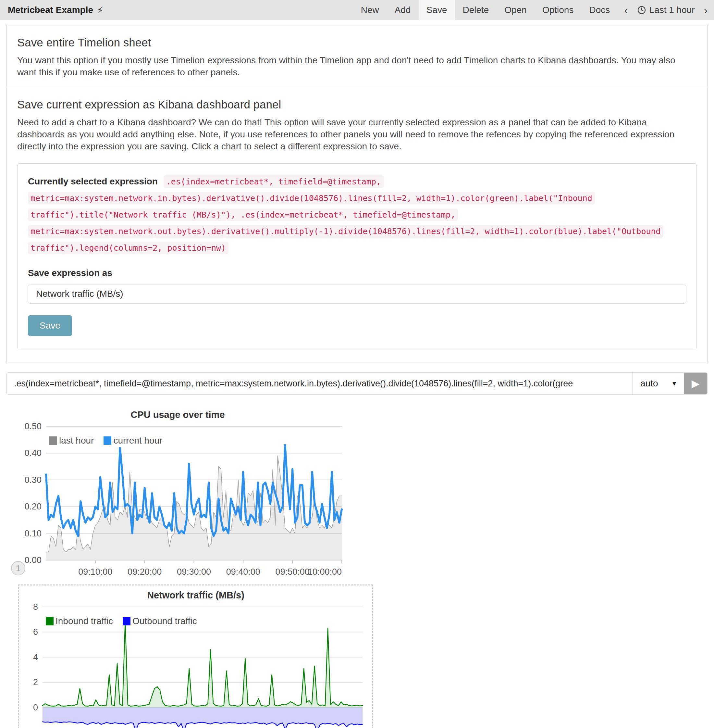  Describe the element at coordinates (84, 621) in the screenshot. I see `legend-label: Inbound traffic` at that location.